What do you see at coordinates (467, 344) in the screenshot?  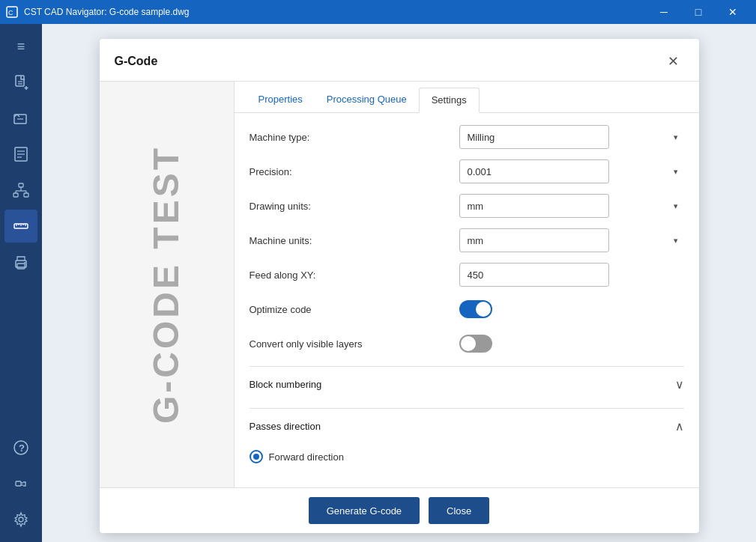 I see `convert-visible-layers-row: Convert only visible layers` at bounding box center [467, 344].